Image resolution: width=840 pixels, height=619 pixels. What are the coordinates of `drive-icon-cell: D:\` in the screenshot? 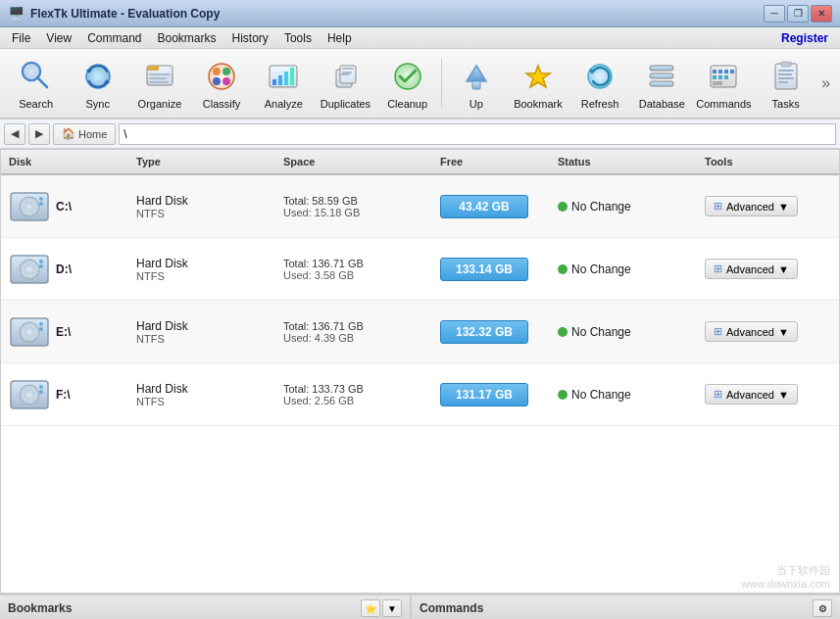 It's located at (65, 269).